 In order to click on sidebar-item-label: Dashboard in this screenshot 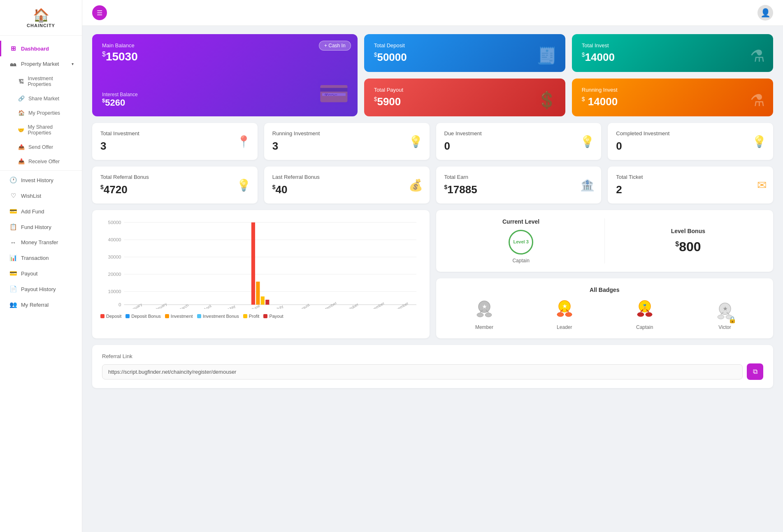, I will do `click(35, 49)`.